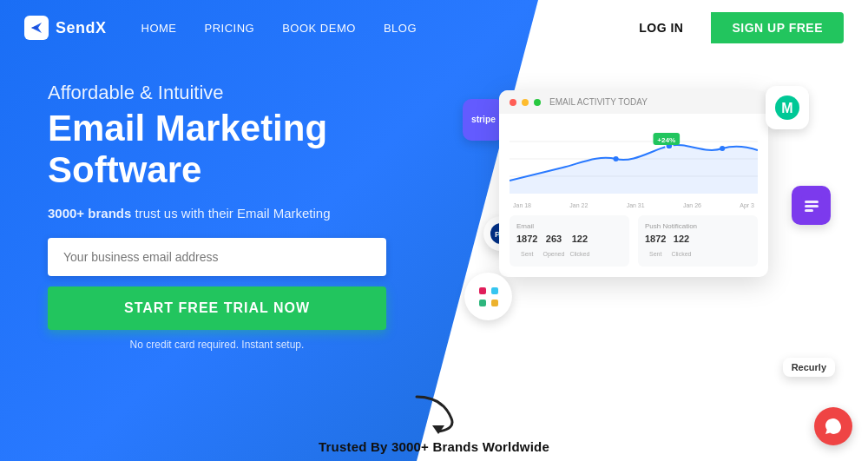  Describe the element at coordinates (400, 28) in the screenshot. I see `nav-blog: BLOG` at that location.